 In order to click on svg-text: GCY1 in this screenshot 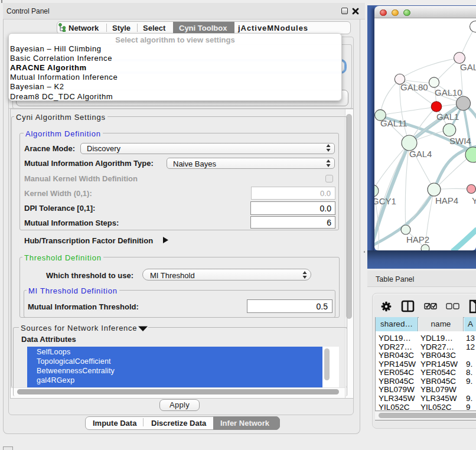, I will do `click(385, 201)`.